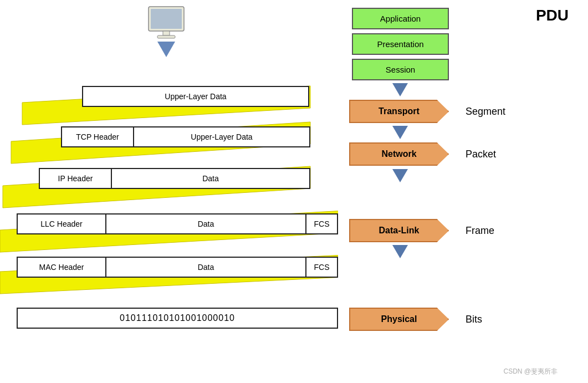 This screenshot has width=588, height=383. Describe the element at coordinates (62, 267) in the screenshot. I see `mac-header-cell: MAC Header` at that location.